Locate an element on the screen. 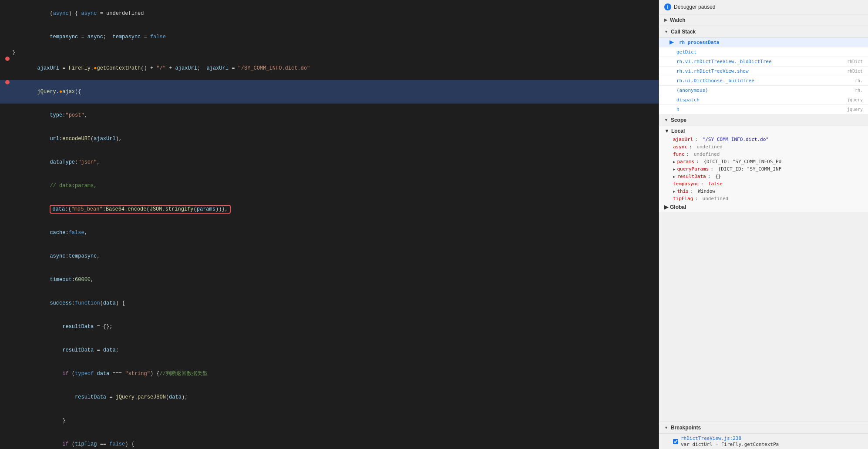 The height and width of the screenshot is (449, 868). scope-prop-name: queryParams is located at coordinates (693, 169).